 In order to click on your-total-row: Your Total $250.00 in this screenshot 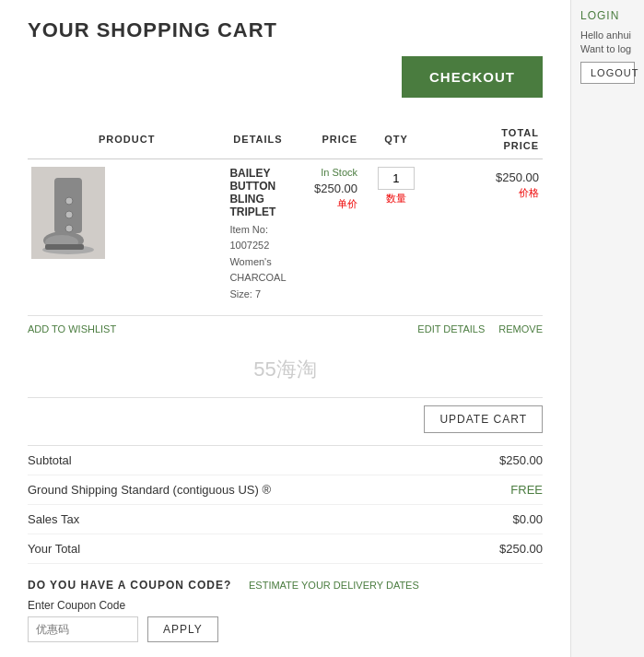, I will do `click(286, 549)`.